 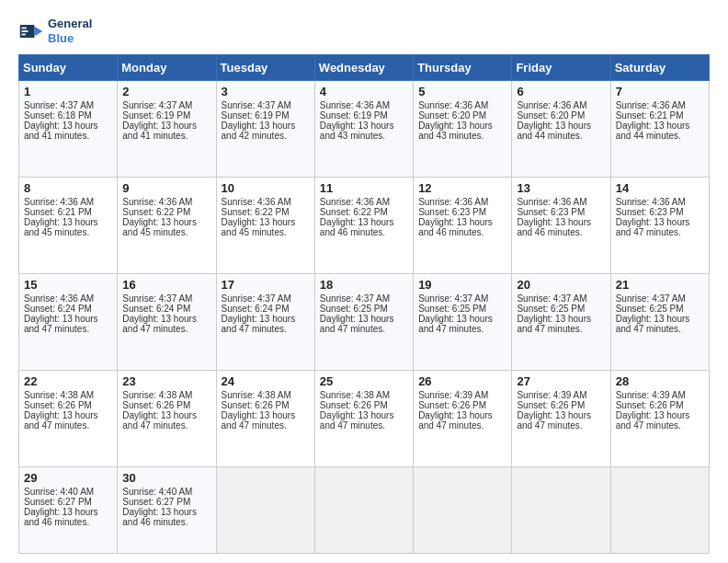 I want to click on daylight-info: Daylight: 13 hours and 45 minutes., so click(x=259, y=227).